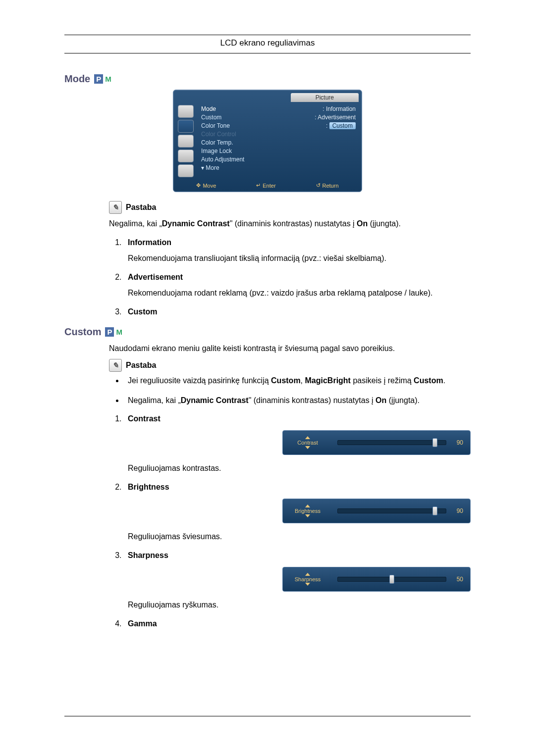  I want to click on note-heading-mode: ✎ Pastaba, so click(290, 207).